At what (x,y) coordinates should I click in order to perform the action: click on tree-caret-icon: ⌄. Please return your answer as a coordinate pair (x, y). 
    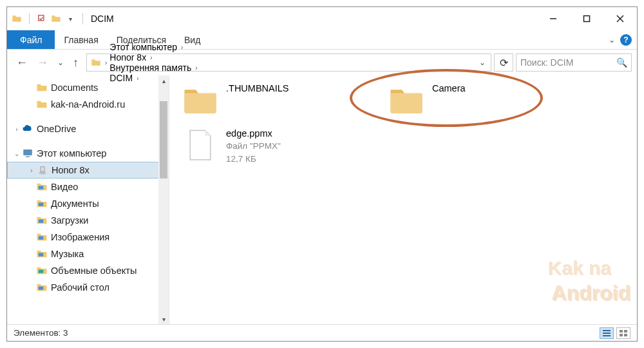
    Looking at the image, I should click on (17, 153).